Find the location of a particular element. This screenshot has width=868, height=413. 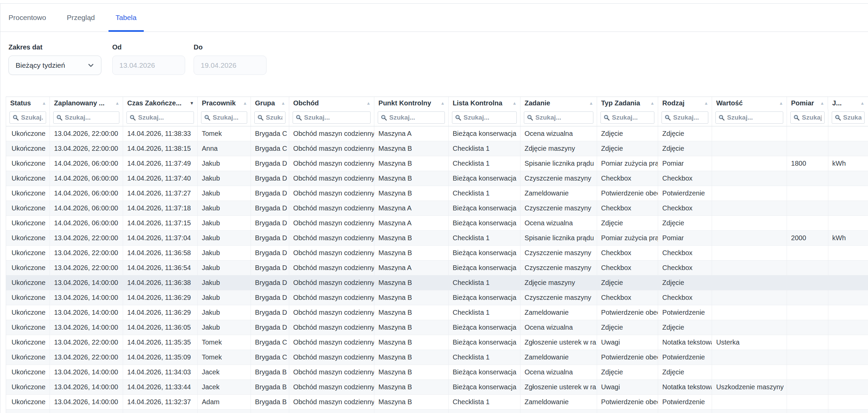

cell-finished: 14.04.2026, 11:37:40 is located at coordinates (160, 178).